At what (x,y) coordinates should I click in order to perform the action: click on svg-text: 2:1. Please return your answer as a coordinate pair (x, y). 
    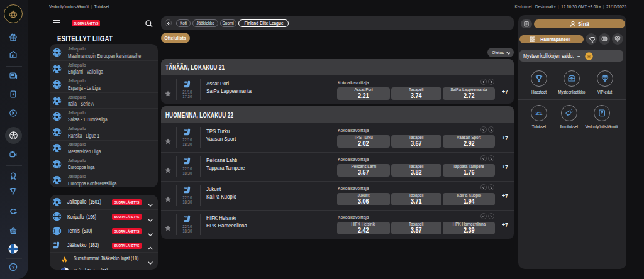
    Looking at the image, I should click on (540, 113).